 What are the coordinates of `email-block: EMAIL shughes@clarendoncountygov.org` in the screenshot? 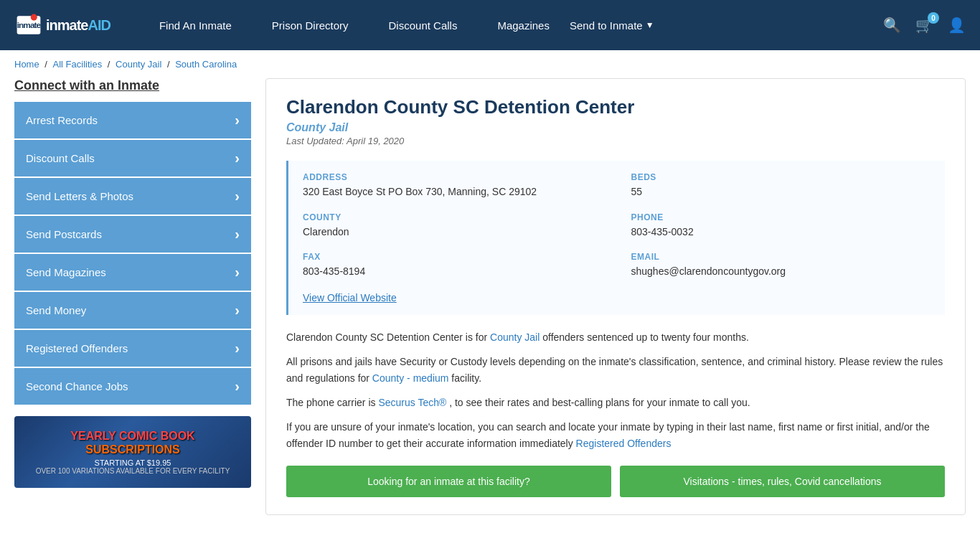 It's located at (781, 265).